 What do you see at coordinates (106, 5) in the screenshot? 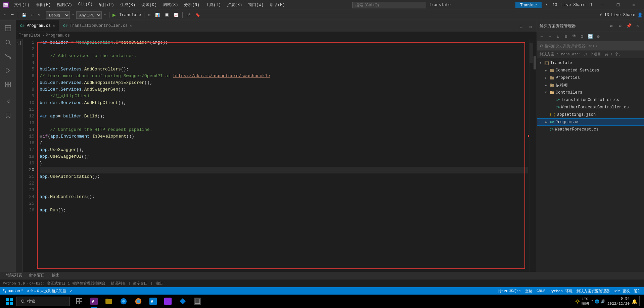
I see `menu-project: 项目(P)` at bounding box center [106, 5].